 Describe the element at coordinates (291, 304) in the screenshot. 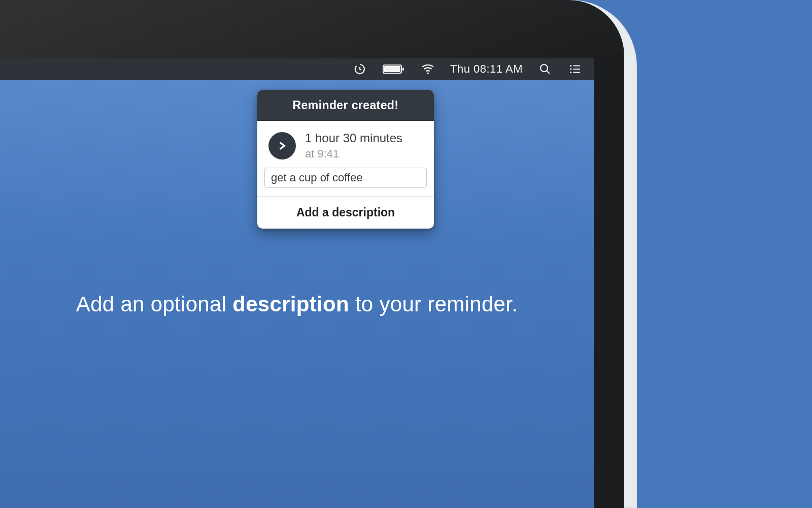

I see `caption-bold: description` at that location.